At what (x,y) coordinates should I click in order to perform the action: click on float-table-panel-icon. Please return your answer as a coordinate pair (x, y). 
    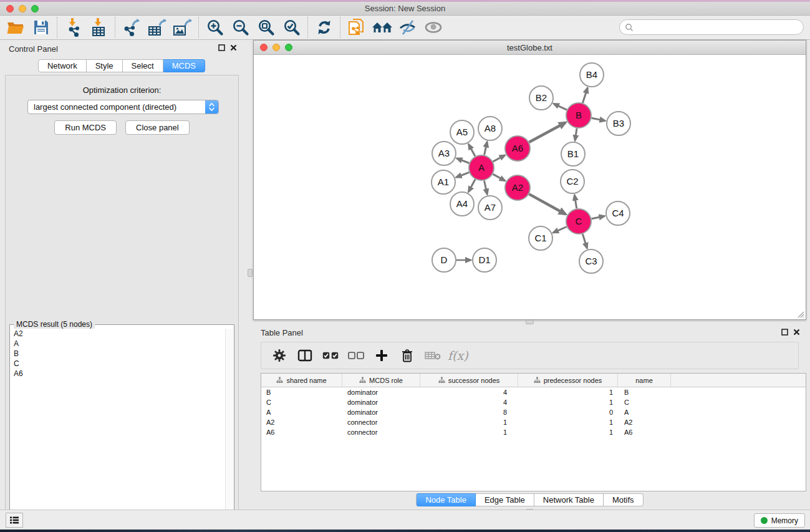
    Looking at the image, I should click on (784, 332).